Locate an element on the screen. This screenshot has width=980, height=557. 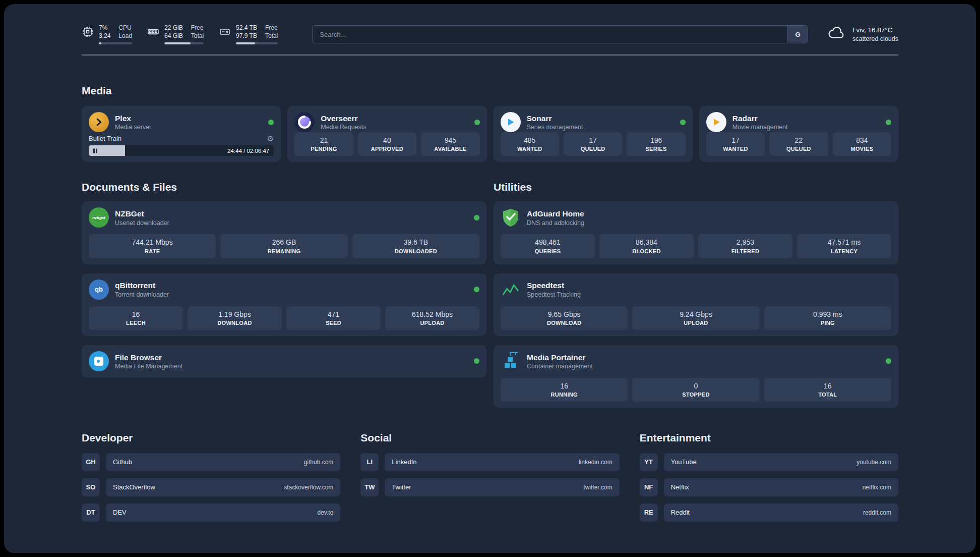
app-desc: Media Requests is located at coordinates (343, 127).